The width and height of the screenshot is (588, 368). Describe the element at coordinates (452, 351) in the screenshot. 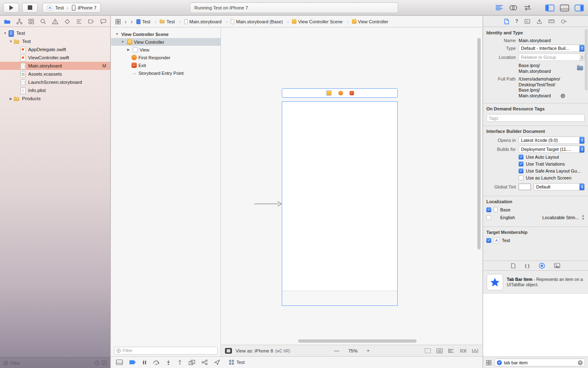

I see `align-icon` at that location.